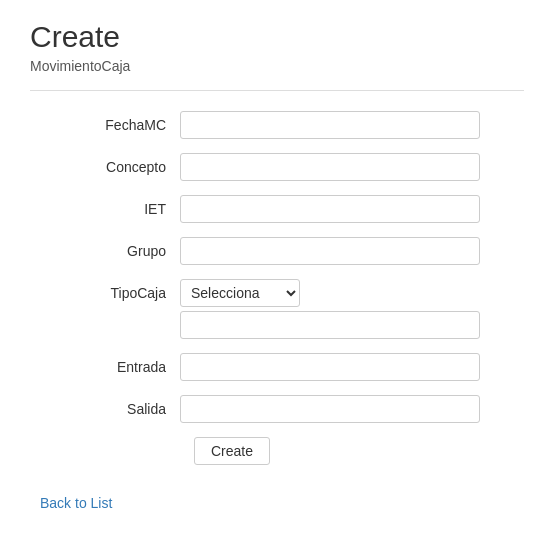 This screenshot has width=554, height=542. What do you see at coordinates (110, 290) in the screenshot?
I see `label-tipoCaja: TipoCaja` at bounding box center [110, 290].